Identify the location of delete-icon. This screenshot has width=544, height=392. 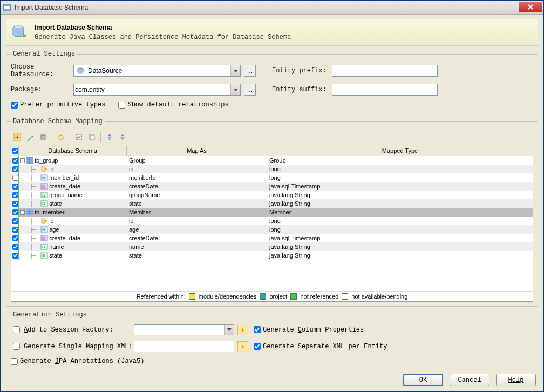
(43, 137).